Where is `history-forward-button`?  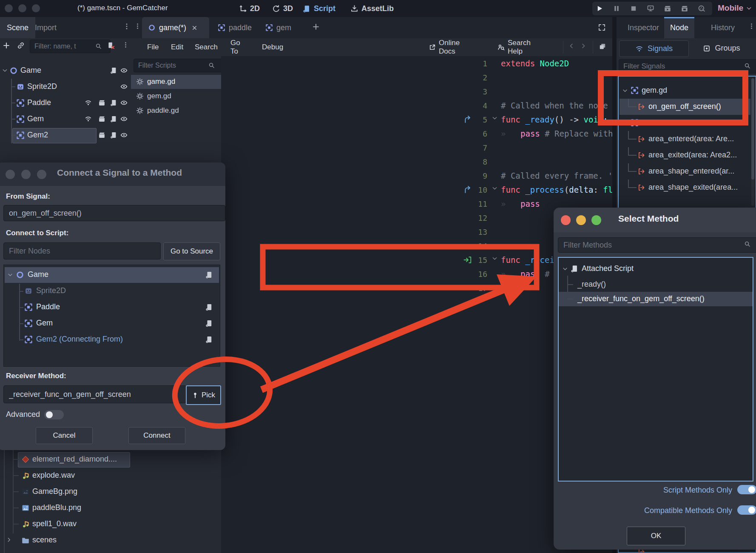 history-forward-button is located at coordinates (584, 47).